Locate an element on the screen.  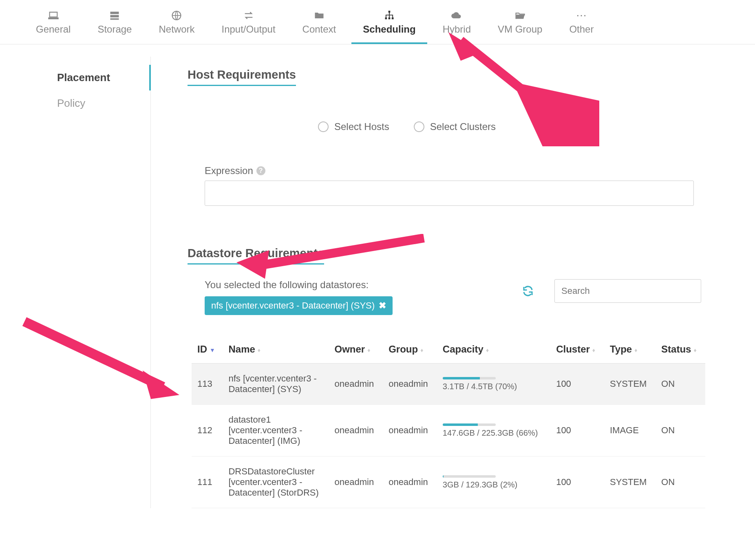
expression-label: Expression ? is located at coordinates (461, 171).